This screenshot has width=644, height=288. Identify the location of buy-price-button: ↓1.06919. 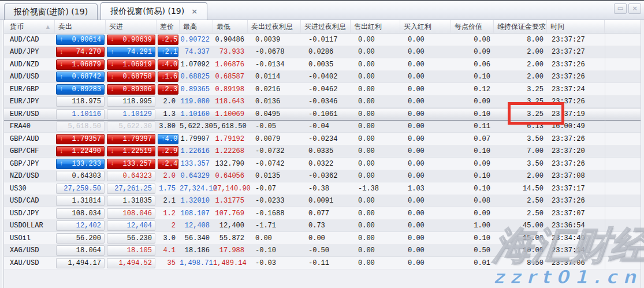
(131, 65).